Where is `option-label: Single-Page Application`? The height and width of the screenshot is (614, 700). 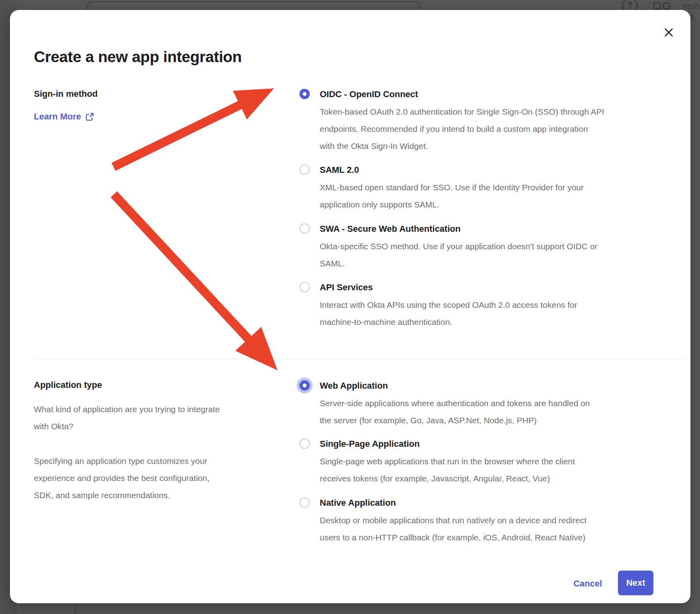
option-label: Single-Page Application is located at coordinates (448, 444).